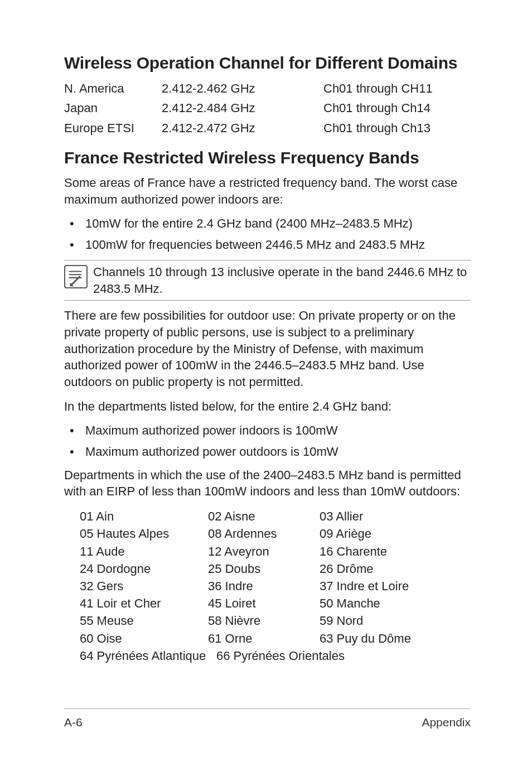  What do you see at coordinates (264, 517) in the screenshot?
I see `dept-cell: 02 Aisne` at bounding box center [264, 517].